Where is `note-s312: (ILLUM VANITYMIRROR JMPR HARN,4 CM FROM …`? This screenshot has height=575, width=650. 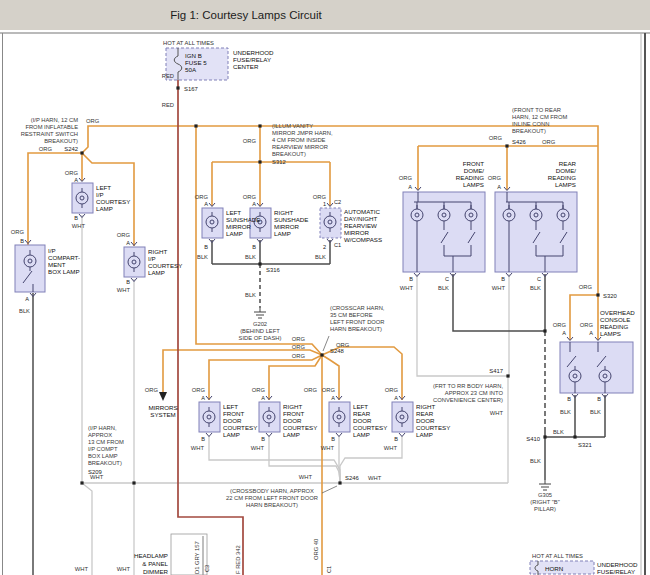
note-s312: (ILLUM VANITYMIRROR JMPR HARN,4 CM FROM … is located at coordinates (302, 140).